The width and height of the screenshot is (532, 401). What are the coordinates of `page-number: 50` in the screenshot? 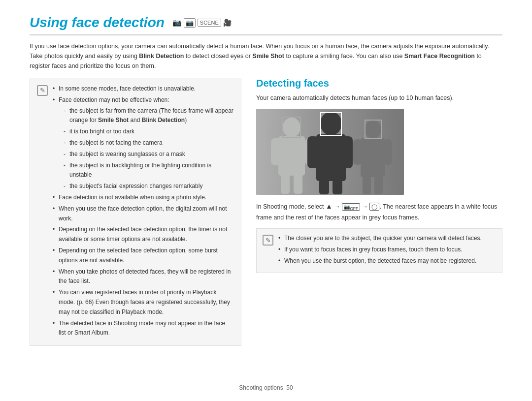 It's located at (290, 388).